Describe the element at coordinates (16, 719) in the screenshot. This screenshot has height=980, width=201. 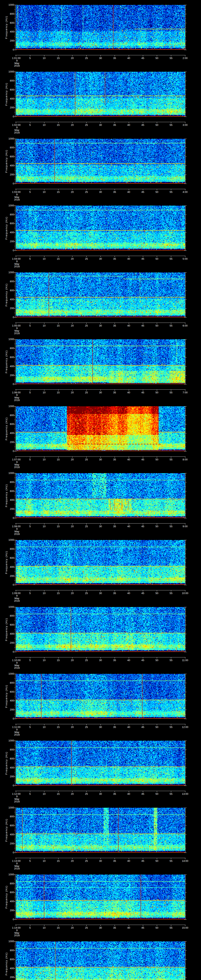
I see `y-axis-cap-bottom` at that location.